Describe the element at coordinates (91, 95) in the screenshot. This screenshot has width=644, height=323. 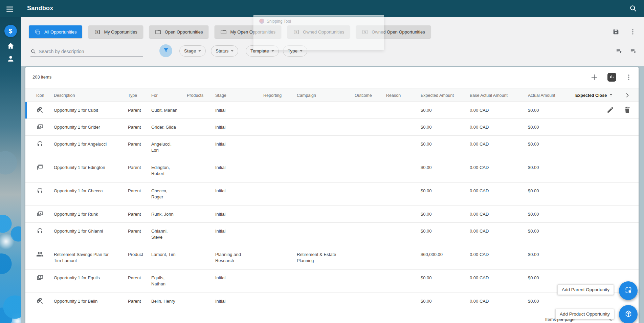
I see `column-header-description: Description` at that location.